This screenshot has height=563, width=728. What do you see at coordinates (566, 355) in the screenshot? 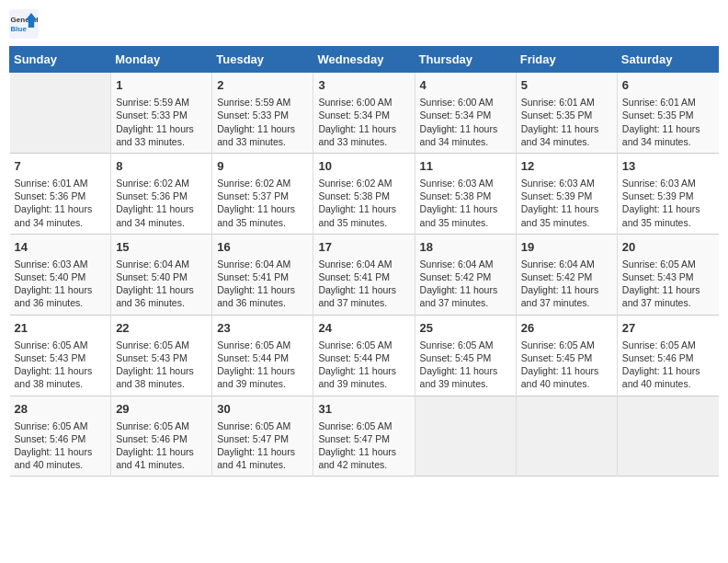
I see `calendar-cell: 26Sunrise: 6:05 AM Sunset: 5:45 PM Dayli…` at bounding box center [566, 355].